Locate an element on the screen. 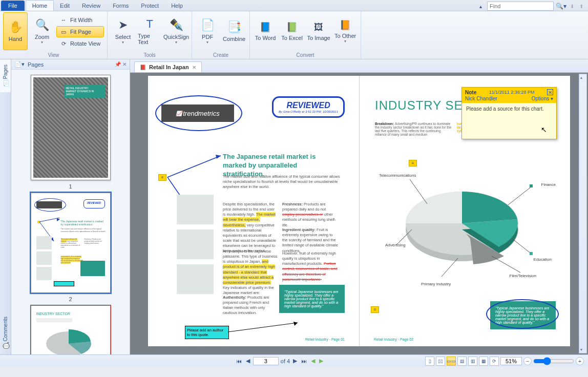 This screenshot has height=377, width=588. find-input is located at coordinates (520, 6).